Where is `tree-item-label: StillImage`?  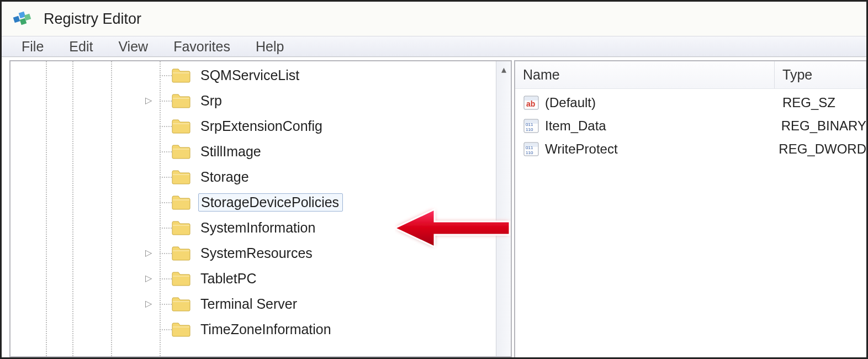
tree-item-label: StillImage is located at coordinates (231, 151).